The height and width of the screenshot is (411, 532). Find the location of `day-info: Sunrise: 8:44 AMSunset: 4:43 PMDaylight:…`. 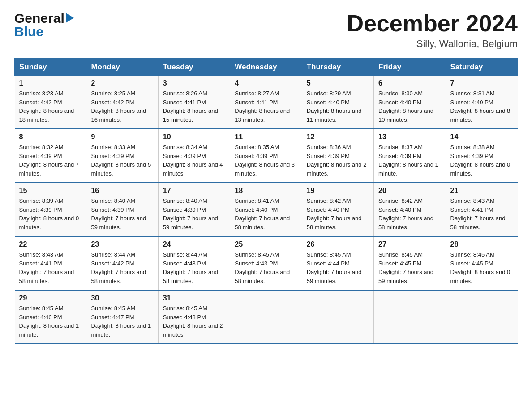

day-info: Sunrise: 8:44 AMSunset: 4:43 PMDaylight:… is located at coordinates (191, 268).